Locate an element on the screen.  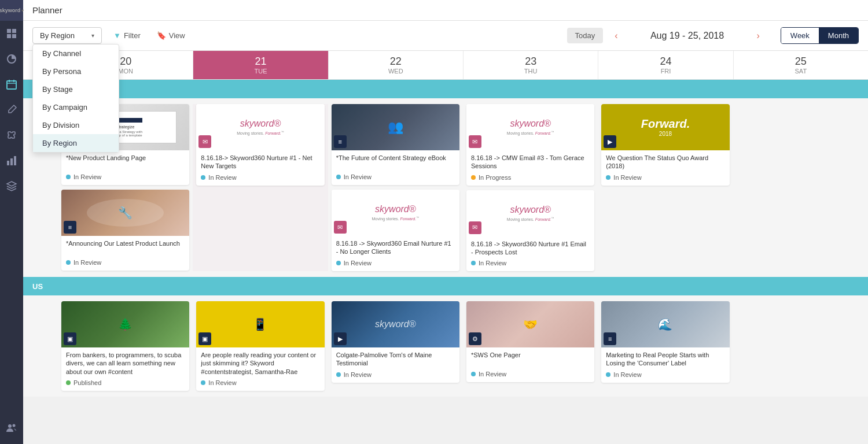
day-col-thu: skyword® Moving stories. Forward.™ ✉ 8.1… is located at coordinates (530, 187).